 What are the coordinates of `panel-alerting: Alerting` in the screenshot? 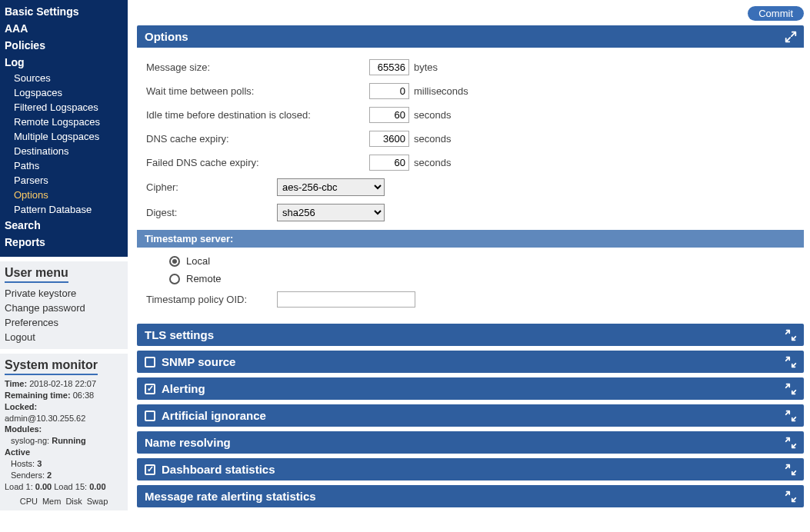 It's located at (471, 389).